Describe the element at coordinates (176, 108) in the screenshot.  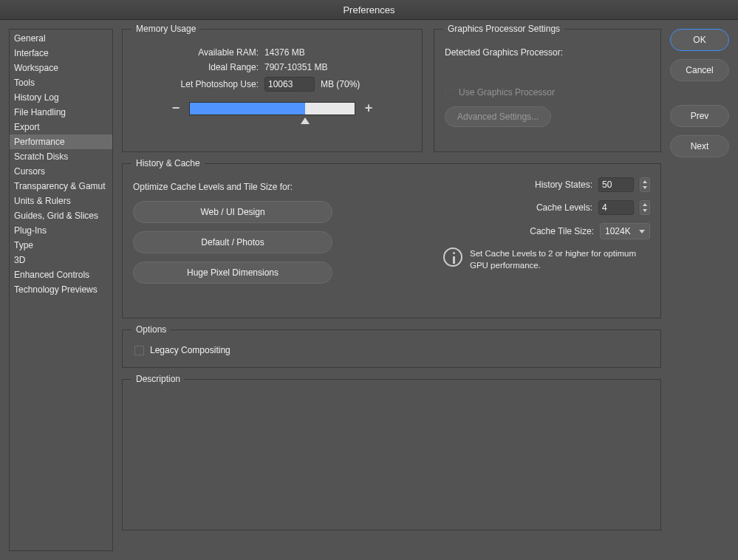
I see `memory-minus-button: −` at that location.